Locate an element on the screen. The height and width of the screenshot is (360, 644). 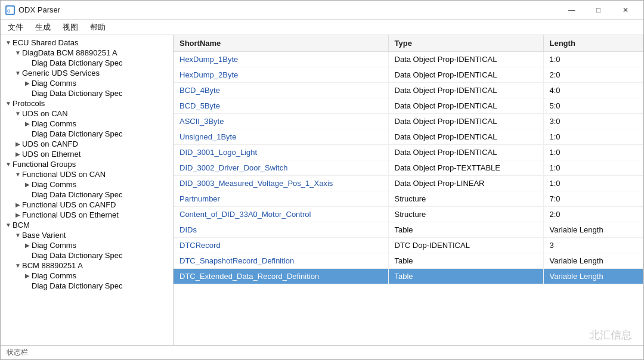
table-row: Unsigned_1ByteData Object Prop-IDENTICAL… is located at coordinates (408, 137).